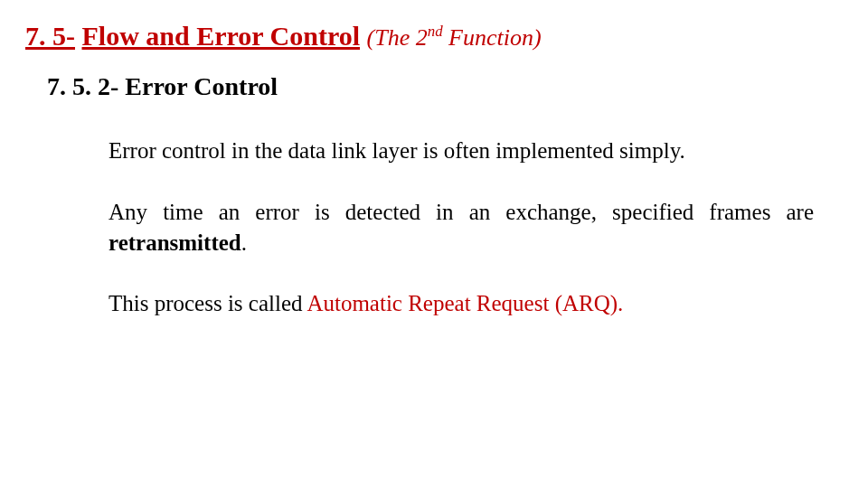 Image resolution: width=868 pixels, height=488 pixels. Describe the element at coordinates (461, 228) in the screenshot. I see `paragraph-2: Any time an error is detected in an exch…` at that location.